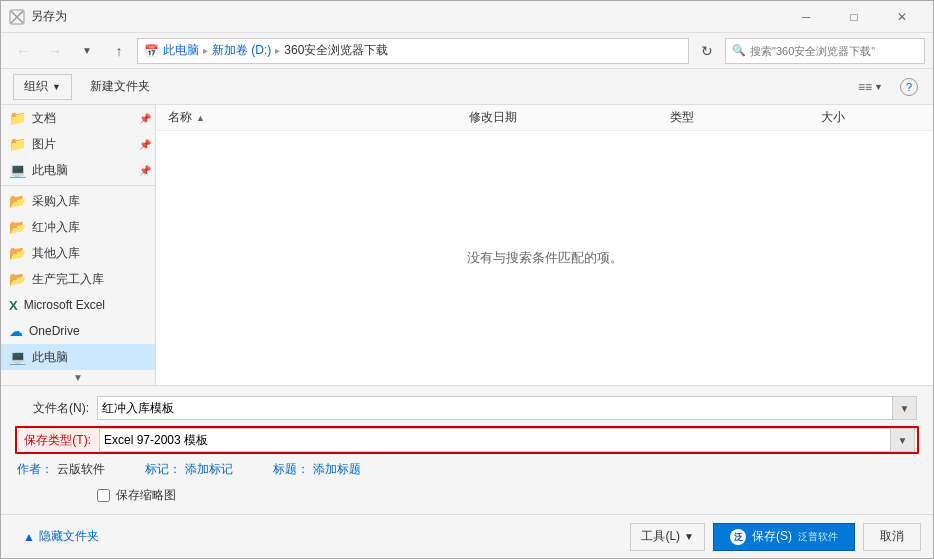  What do you see at coordinates (902, 17) in the screenshot?
I see `close-button: ✕` at bounding box center [902, 17].